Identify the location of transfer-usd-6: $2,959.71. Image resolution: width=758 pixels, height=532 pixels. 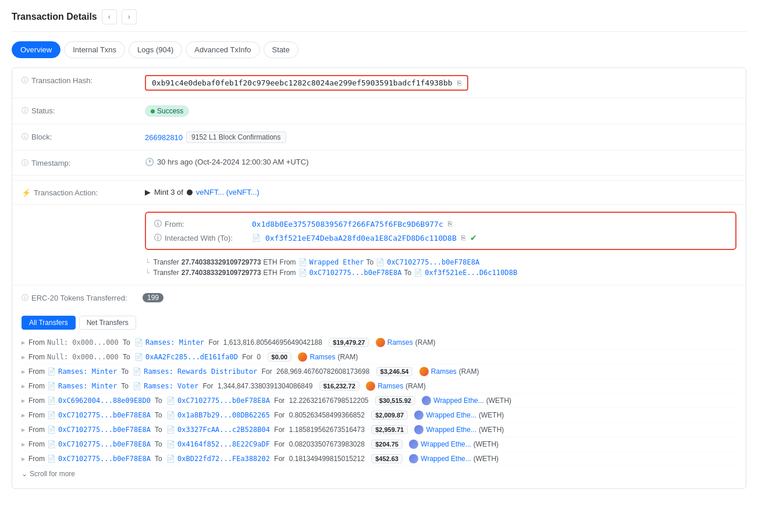
(390, 430).